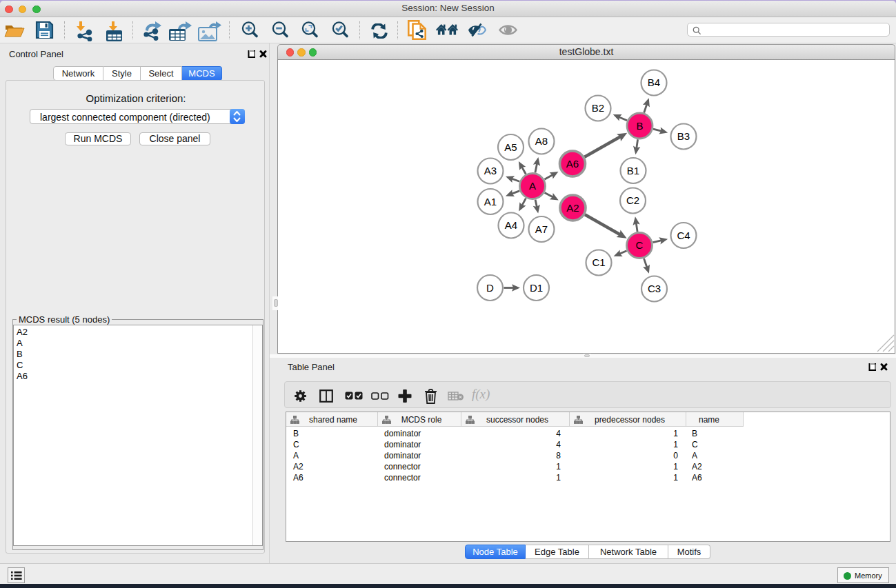 This screenshot has height=588, width=896. Describe the element at coordinates (490, 288) in the screenshot. I see `svg-text: D` at that location.